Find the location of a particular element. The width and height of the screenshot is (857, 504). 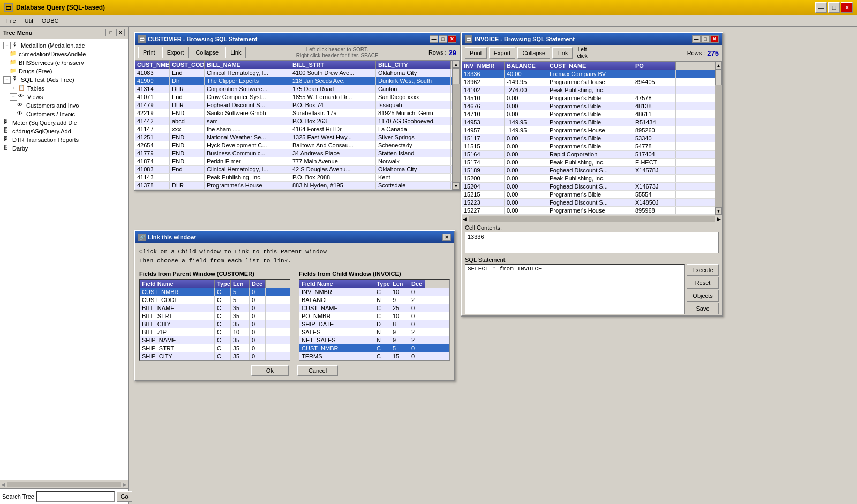

tree-item-sqltest: − 🗄 SQL Test (Ads Free) is located at coordinates (64, 80).